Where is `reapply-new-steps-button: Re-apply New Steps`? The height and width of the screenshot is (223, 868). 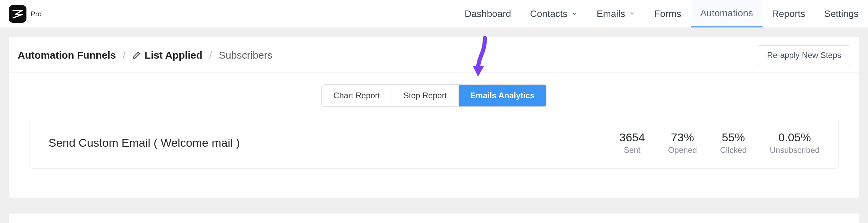
reapply-new-steps-button: Re-apply New Steps is located at coordinates (804, 55).